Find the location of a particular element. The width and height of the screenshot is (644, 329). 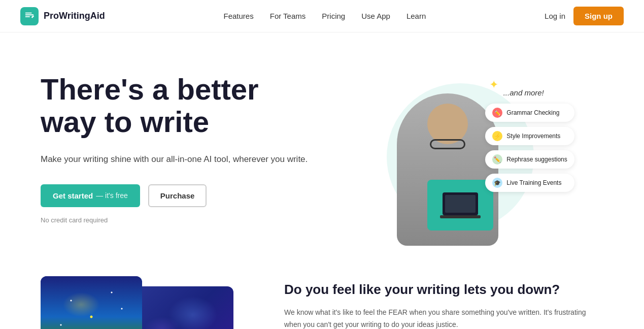

person-head is located at coordinates (448, 124).